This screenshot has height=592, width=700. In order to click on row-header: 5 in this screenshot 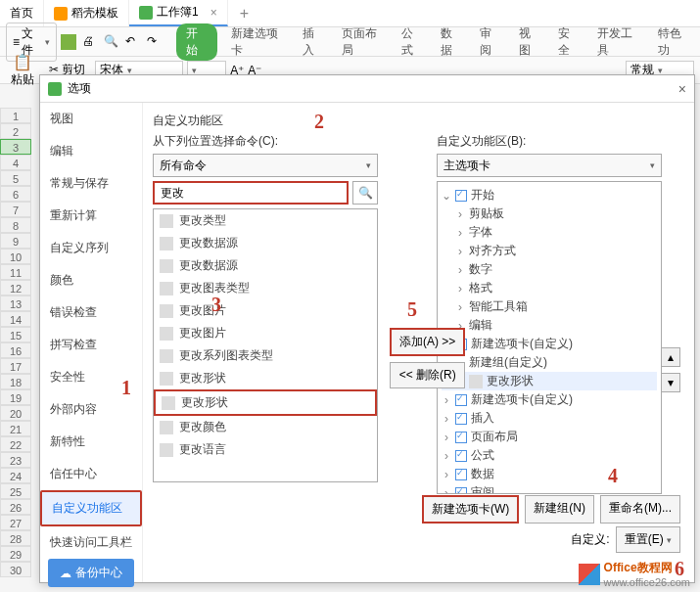, I will do `click(16, 178)`.